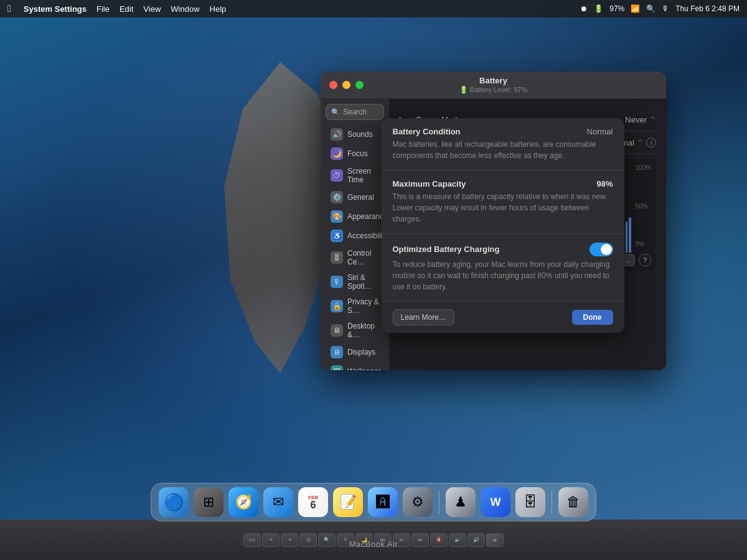 This screenshot has width=747, height=560. What do you see at coordinates (493, 85) in the screenshot?
I see `window-title-area: Battery 🔋 Battery Level: 97%` at bounding box center [493, 85].